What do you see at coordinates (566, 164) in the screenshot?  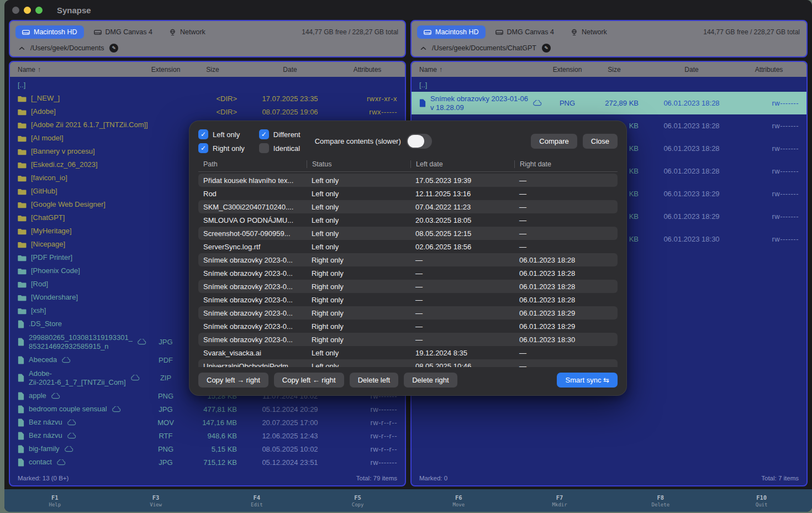 I see `dialog-header-right-date: Right date` at bounding box center [566, 164].